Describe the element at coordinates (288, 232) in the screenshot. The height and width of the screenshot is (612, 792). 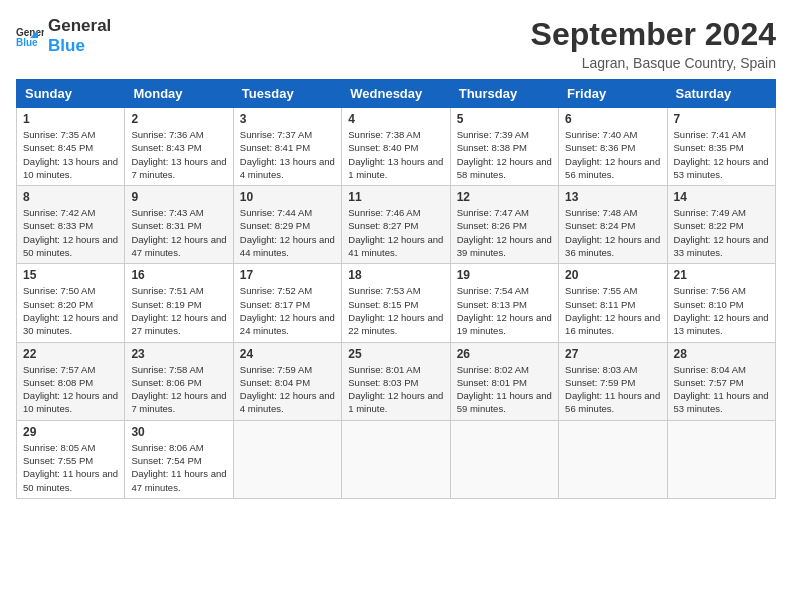
I see `cell-content: Sunrise: 7:44 AMSunset: 8:29 PMDaylight:…` at that location.